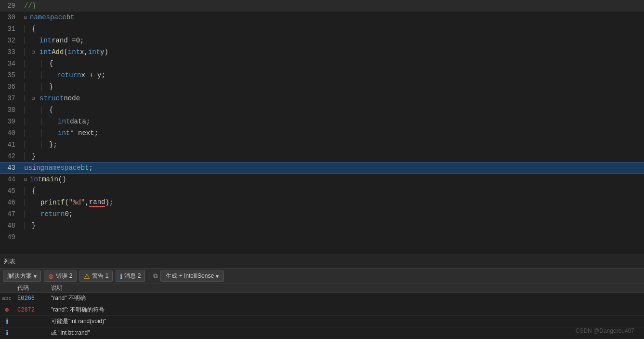 The width and height of the screenshot is (644, 339). Describe the element at coordinates (64, 122) in the screenshot. I see `code-text-39a: int` at that location.